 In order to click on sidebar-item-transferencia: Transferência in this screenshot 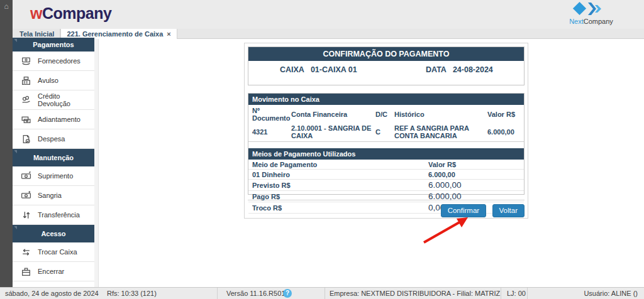, I will do `click(53, 215)`.